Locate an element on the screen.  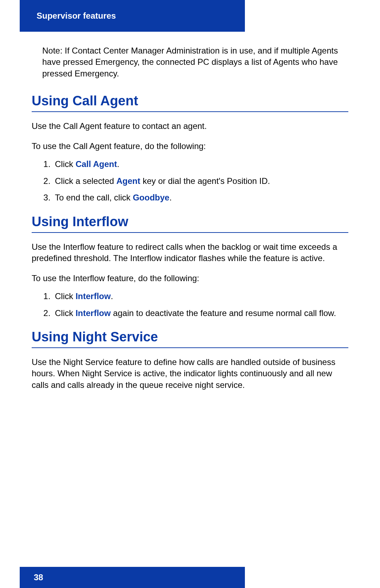
page-header-title: Supervisor features is located at coordinates (76, 16).